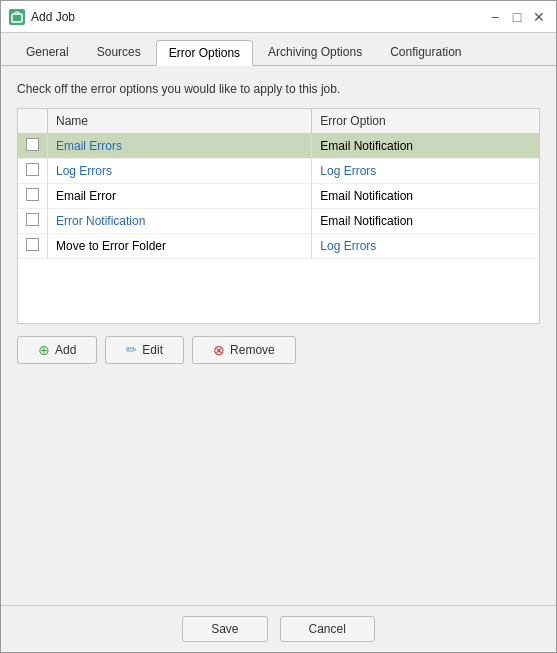 The height and width of the screenshot is (653, 557). Describe the element at coordinates (278, 17) in the screenshot. I see `title-bar: Add Job − □ ✕` at that location.